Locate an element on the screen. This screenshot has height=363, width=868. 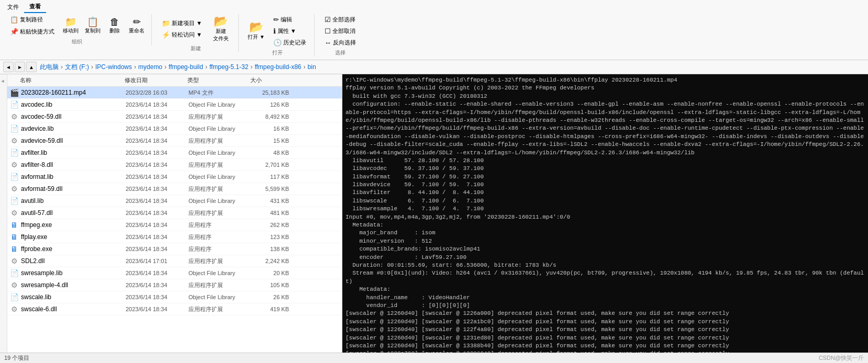
file-size: 419 KB is located at coordinates (272, 309).